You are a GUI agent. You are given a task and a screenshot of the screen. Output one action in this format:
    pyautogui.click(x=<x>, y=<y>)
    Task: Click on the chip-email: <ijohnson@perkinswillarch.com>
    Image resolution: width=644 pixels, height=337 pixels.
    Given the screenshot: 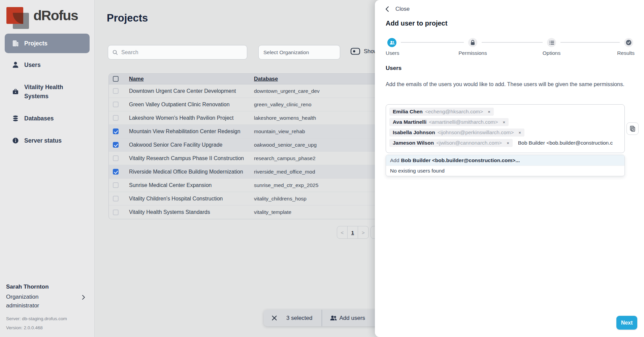 What is the action you would take?
    pyautogui.click(x=476, y=133)
    